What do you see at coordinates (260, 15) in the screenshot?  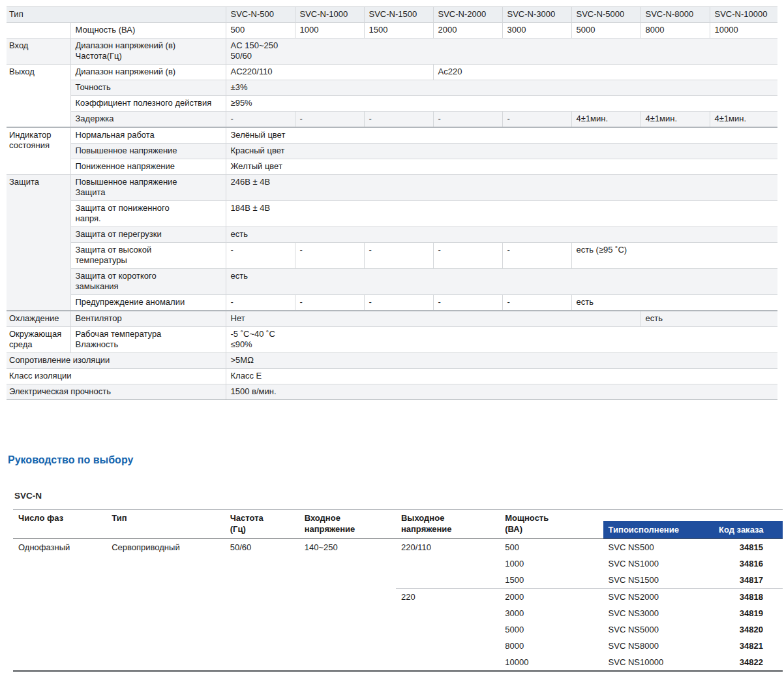 I see `column-header: SVC-N-500` at bounding box center [260, 15].